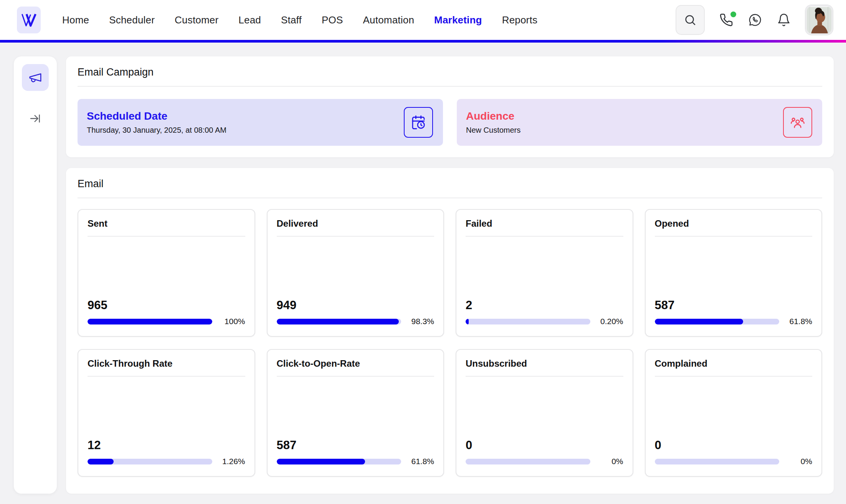  I want to click on users-icon, so click(798, 122).